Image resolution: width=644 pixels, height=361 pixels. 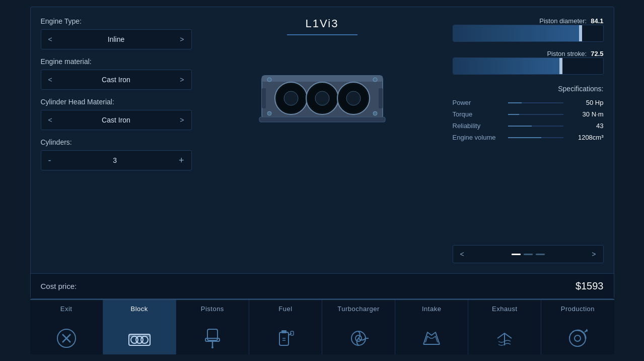 What do you see at coordinates (116, 142) in the screenshot?
I see `cylinders-label: Cylinders:` at bounding box center [116, 142].